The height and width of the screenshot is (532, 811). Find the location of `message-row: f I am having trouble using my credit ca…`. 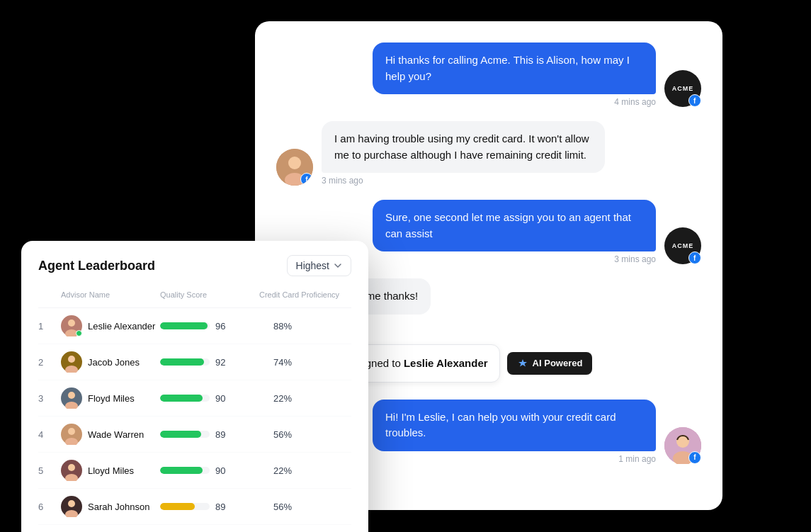

message-row: f I am having trouble using my credit ca… is located at coordinates (489, 153).